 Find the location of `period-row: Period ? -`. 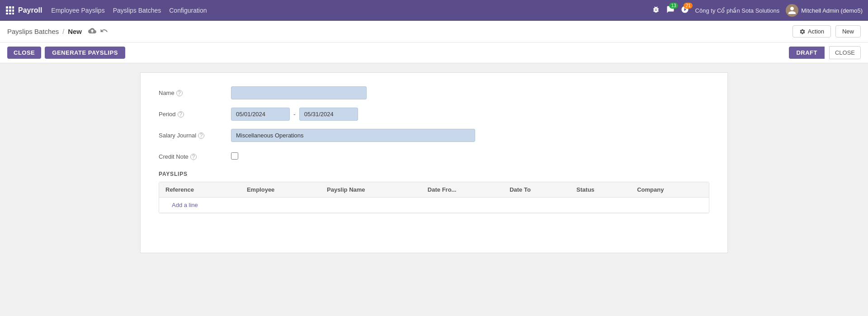

period-row: Period ? - is located at coordinates (434, 114).